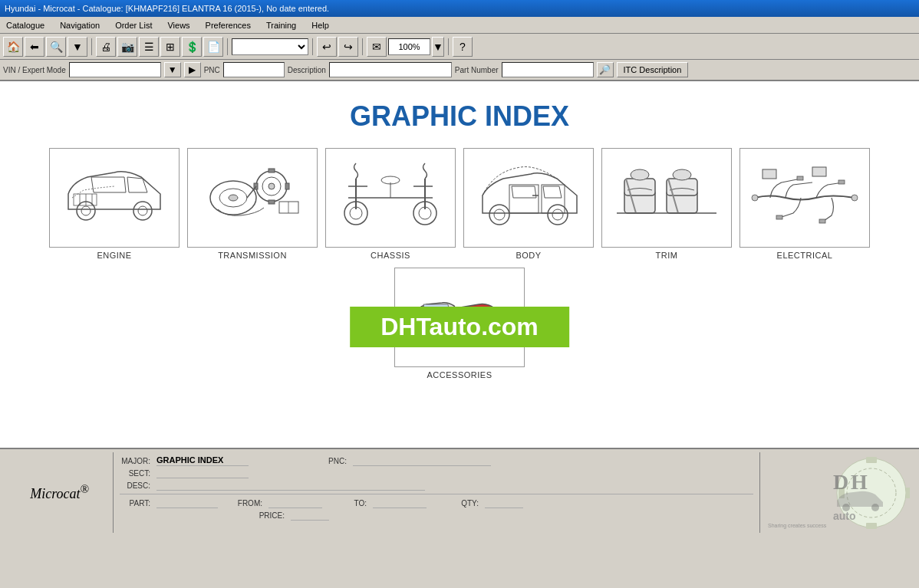 This screenshot has width=919, height=588. What do you see at coordinates (390, 70) in the screenshot?
I see `desc-input` at bounding box center [390, 70].